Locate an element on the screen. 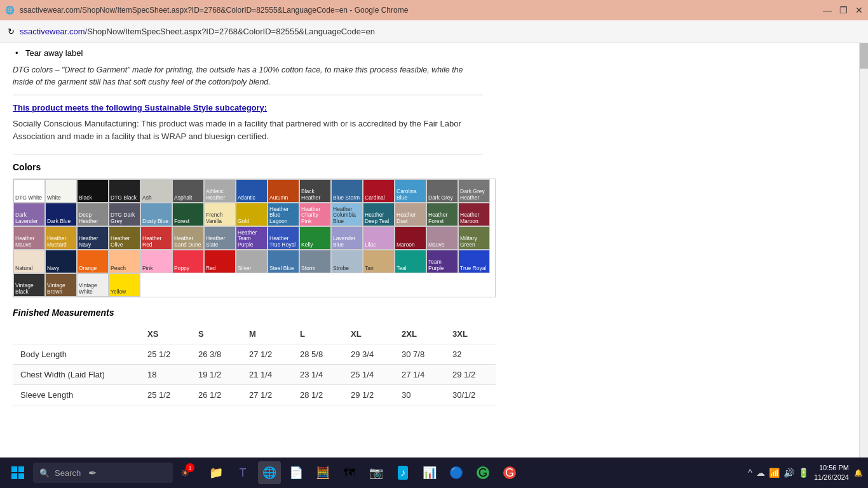 Image resolution: width=868 pixels, height=488 pixels. notification-center-icon: 🔔 is located at coordinates (858, 473).